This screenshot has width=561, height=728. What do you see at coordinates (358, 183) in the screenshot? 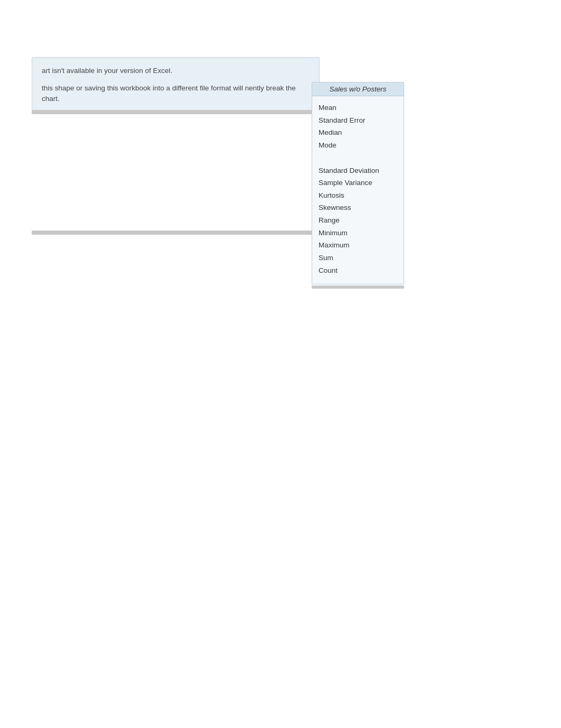
I see `stats-sample-variance: Sample Variance` at bounding box center [358, 183].